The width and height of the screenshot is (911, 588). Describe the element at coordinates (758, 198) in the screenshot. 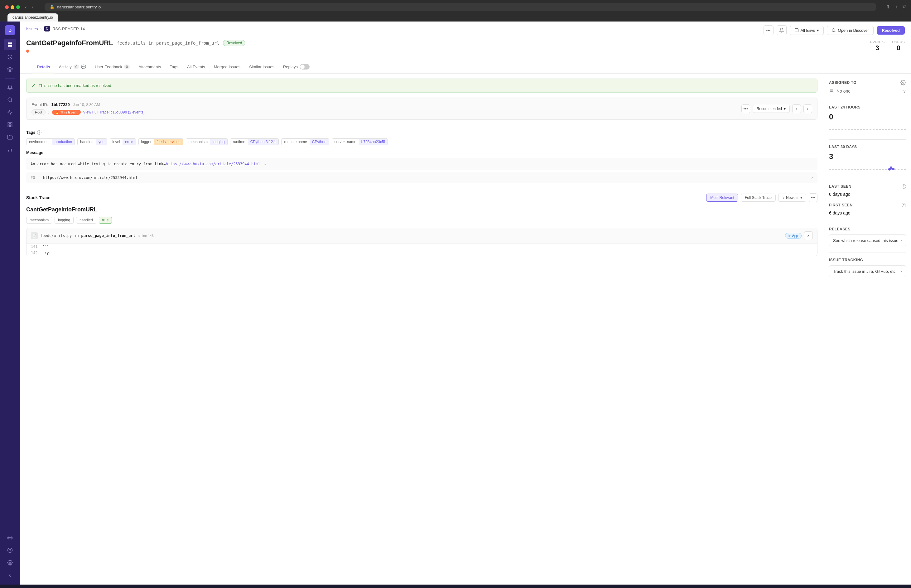

I see `full-stack-trace-button: Full Stack Trace` at that location.